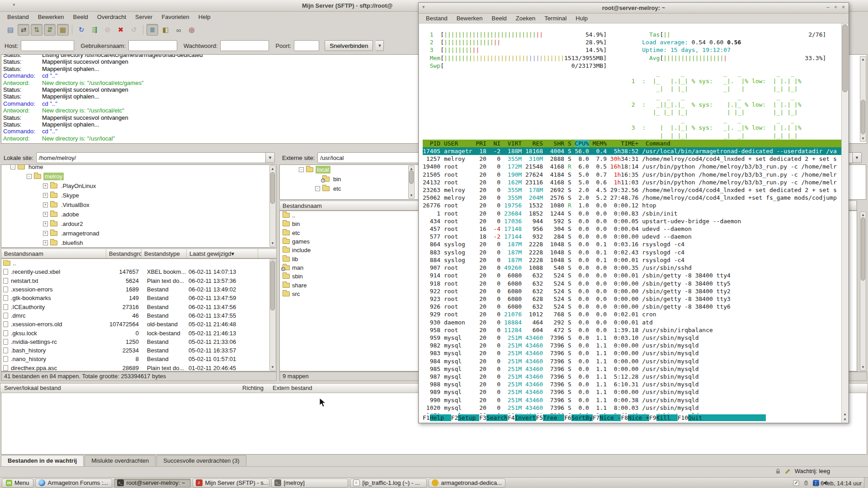 Image resolution: width=868 pixels, height=488 pixels. I want to click on tree-item-armagetronad: +.armagetronad, so click(139, 233).